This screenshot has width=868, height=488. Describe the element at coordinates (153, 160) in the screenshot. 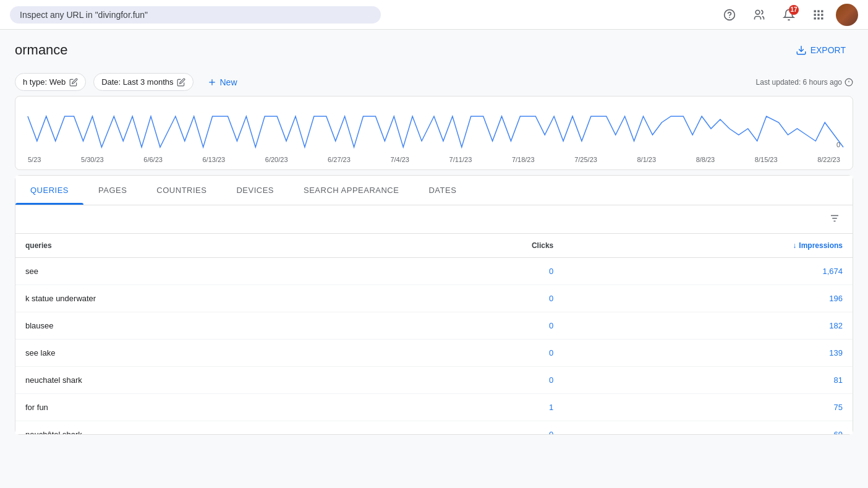

I see `chart-date-2: 6/6/23` at that location.